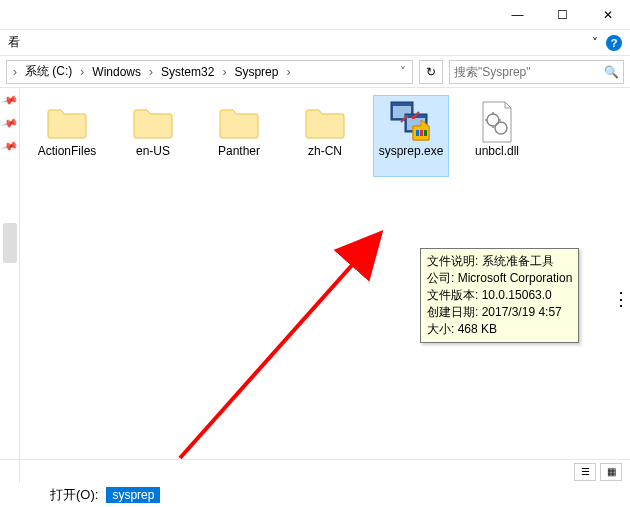 The image size is (630, 507). What do you see at coordinates (14, 42) in the screenshot?
I see `ribbon-tab-view: 看` at bounding box center [14, 42].